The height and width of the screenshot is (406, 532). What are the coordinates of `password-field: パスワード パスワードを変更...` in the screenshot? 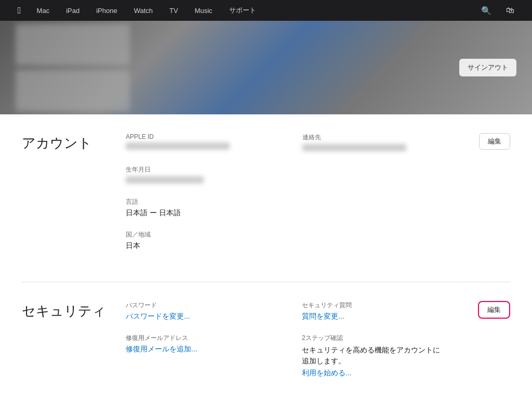 It's located at (214, 311).